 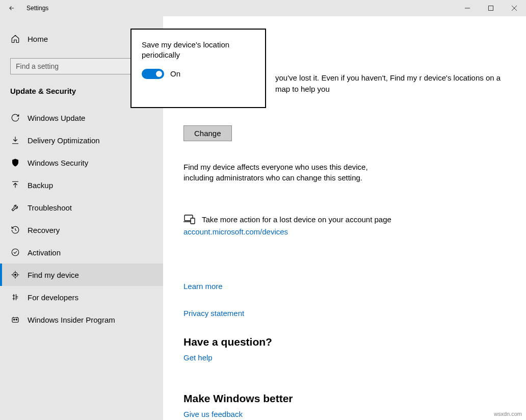 What do you see at coordinates (50, 208) in the screenshot?
I see `sidebar-item-label: Troubleshoot` at bounding box center [50, 208].